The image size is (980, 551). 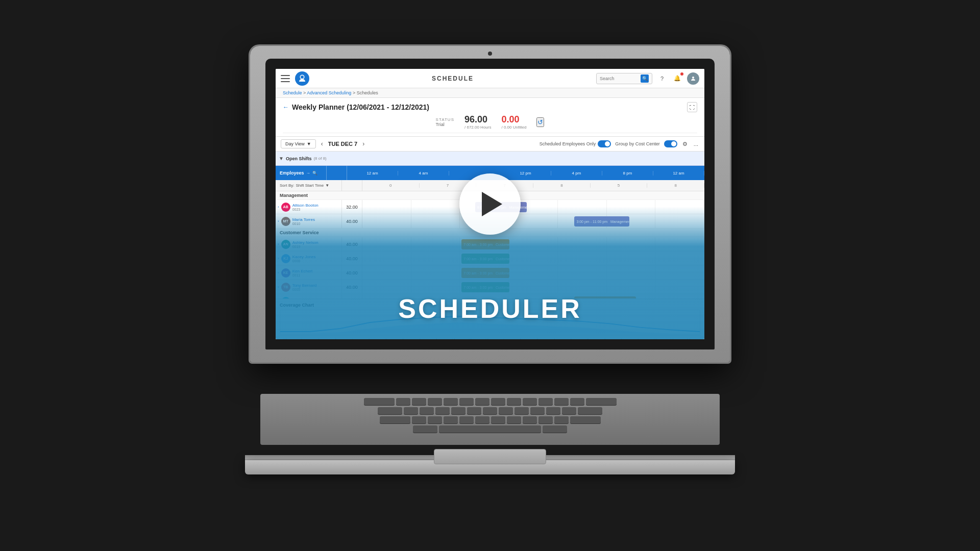 I want to click on breadcrumb-schedule: Schedule, so click(x=292, y=93).